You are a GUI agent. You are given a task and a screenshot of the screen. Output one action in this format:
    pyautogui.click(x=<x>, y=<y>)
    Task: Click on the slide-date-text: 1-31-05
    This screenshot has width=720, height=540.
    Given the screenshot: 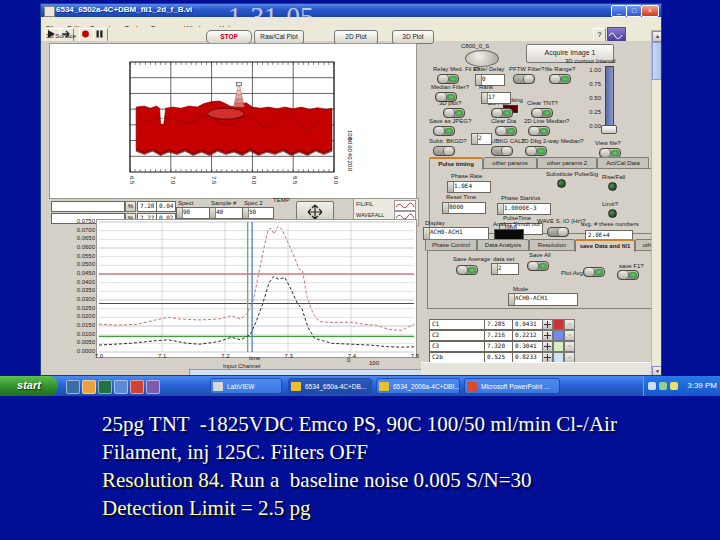 What is the action you would take?
    pyautogui.click(x=270, y=18)
    